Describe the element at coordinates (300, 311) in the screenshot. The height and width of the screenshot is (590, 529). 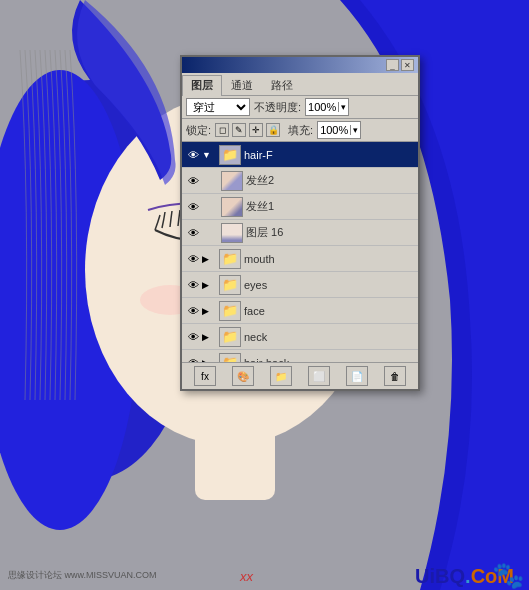
I see `layer-item: 👁 ▶ 📁 face` at that location.